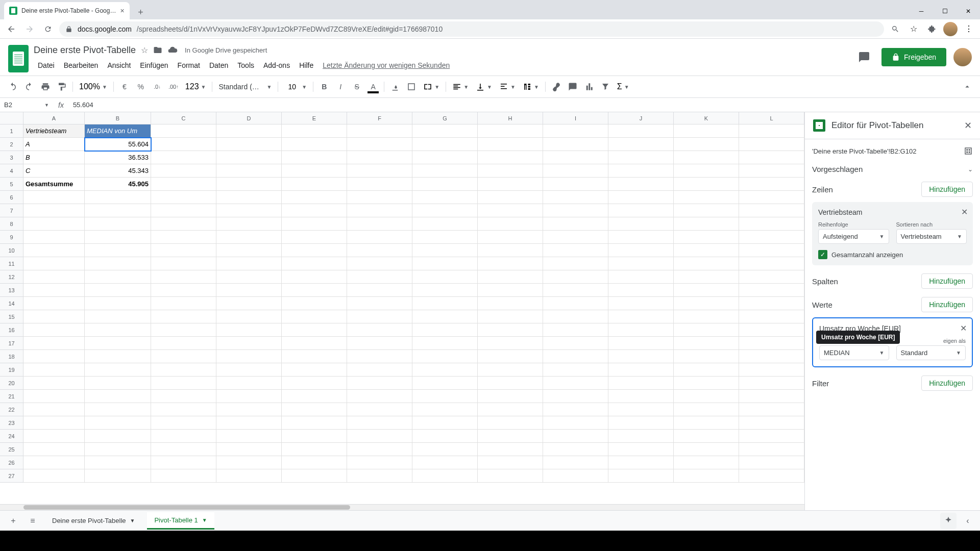  I want to click on menu-addons: Add-ons, so click(277, 65).